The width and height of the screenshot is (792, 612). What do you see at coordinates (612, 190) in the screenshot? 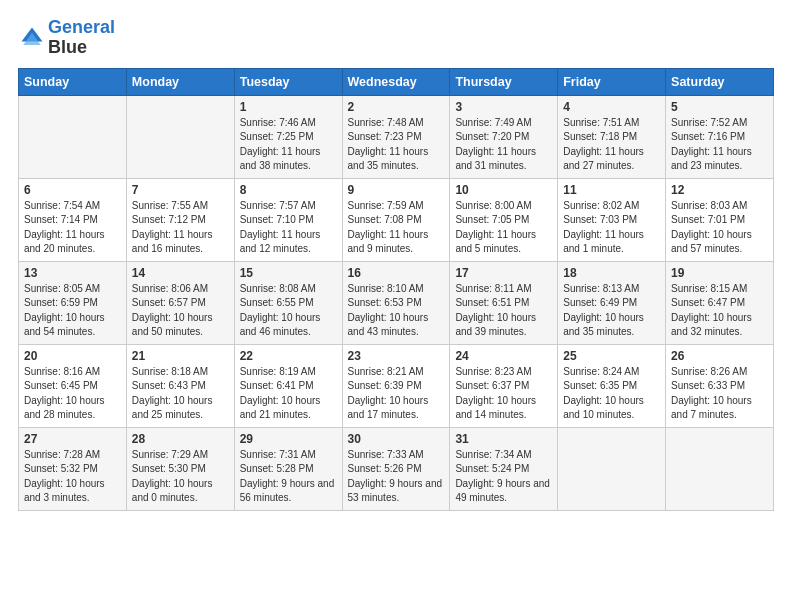
I see `day-number: 11` at bounding box center [612, 190].